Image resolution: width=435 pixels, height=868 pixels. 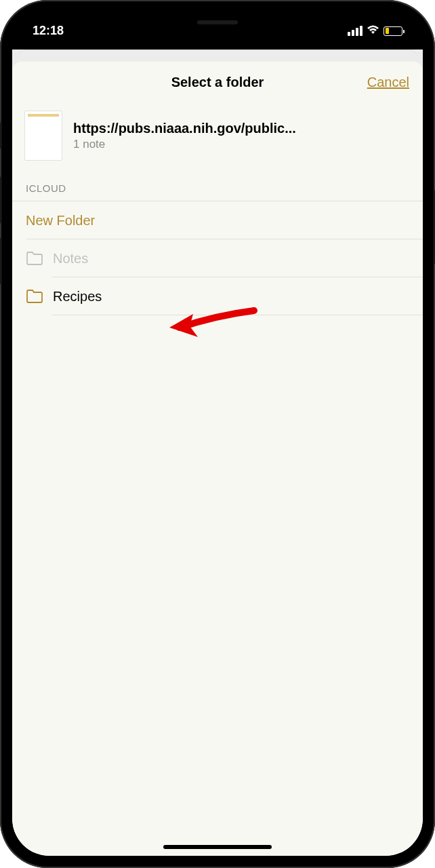 I want to click on note-count: 1 note, so click(x=242, y=144).